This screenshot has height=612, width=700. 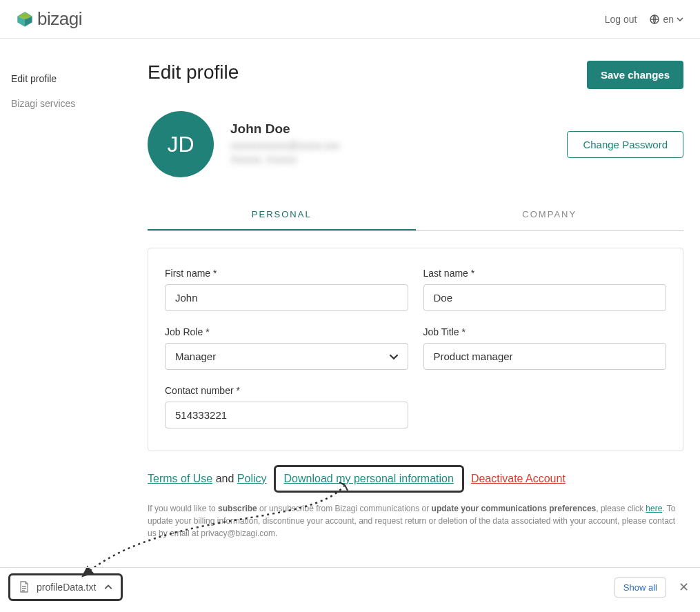 I want to click on download-bar: profileData.txt Show all ✕, so click(x=350, y=586).